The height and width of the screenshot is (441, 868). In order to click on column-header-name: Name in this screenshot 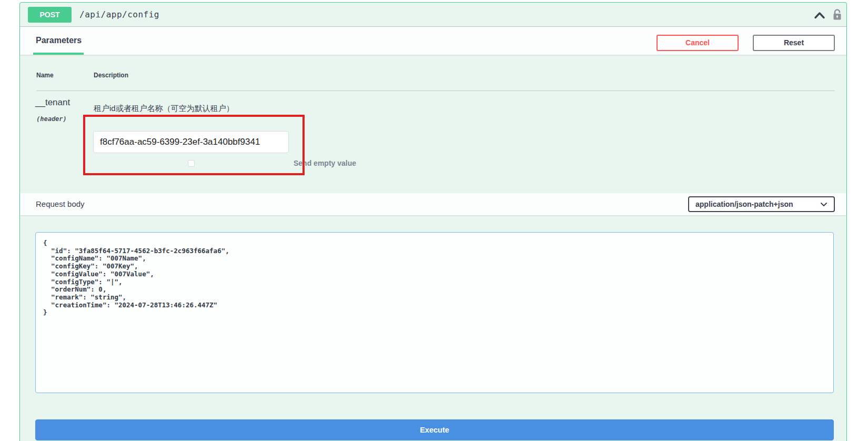, I will do `click(45, 75)`.